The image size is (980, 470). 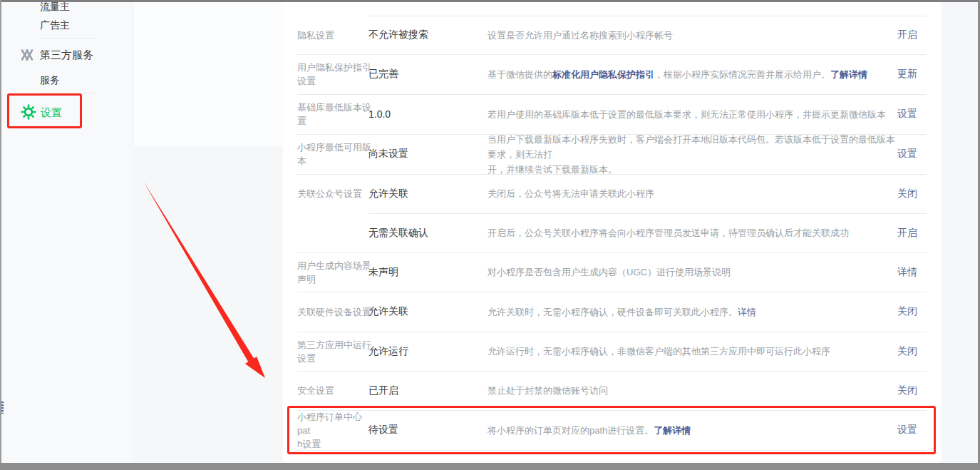 What do you see at coordinates (693, 233) in the screenshot?
I see `setting-description-cell: 开启后，公众号关联小程序将会向小程序管理员发送申请，待管理员确认后才能关联成功` at bounding box center [693, 233].